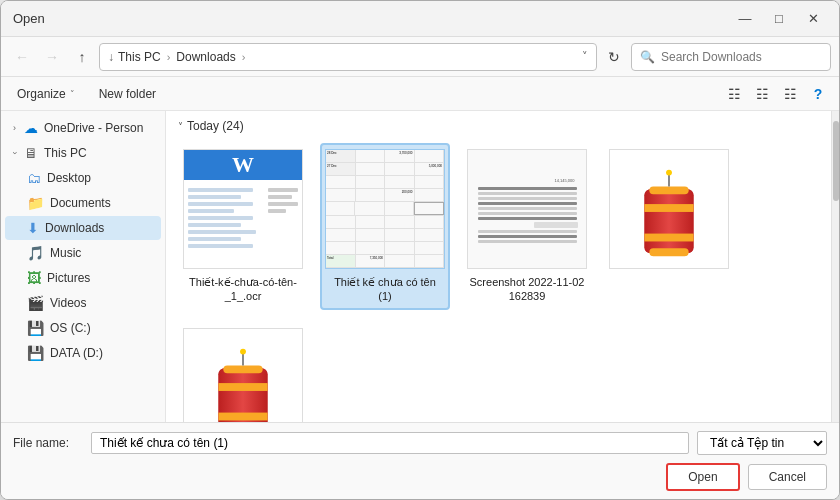 This screenshot has height=500, width=840. Describe the element at coordinates (102, 303) in the screenshot. I see `sidebar-item-label: Videos` at that location.